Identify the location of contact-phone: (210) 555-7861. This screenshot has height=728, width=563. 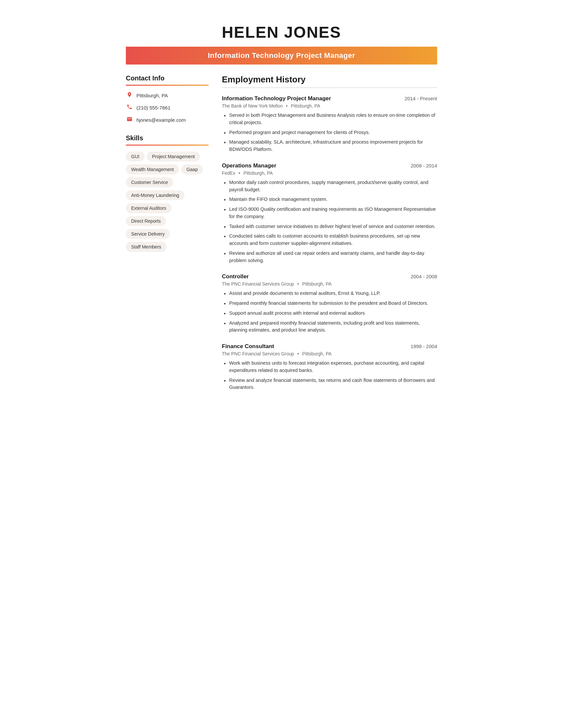
(167, 108).